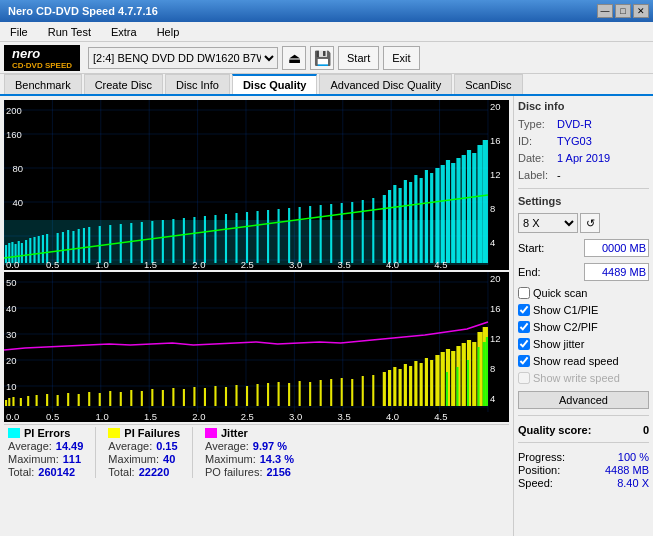 The height and width of the screenshot is (536, 653). Describe the element at coordinates (623, 11) in the screenshot. I see `maximize-button: □` at that location.